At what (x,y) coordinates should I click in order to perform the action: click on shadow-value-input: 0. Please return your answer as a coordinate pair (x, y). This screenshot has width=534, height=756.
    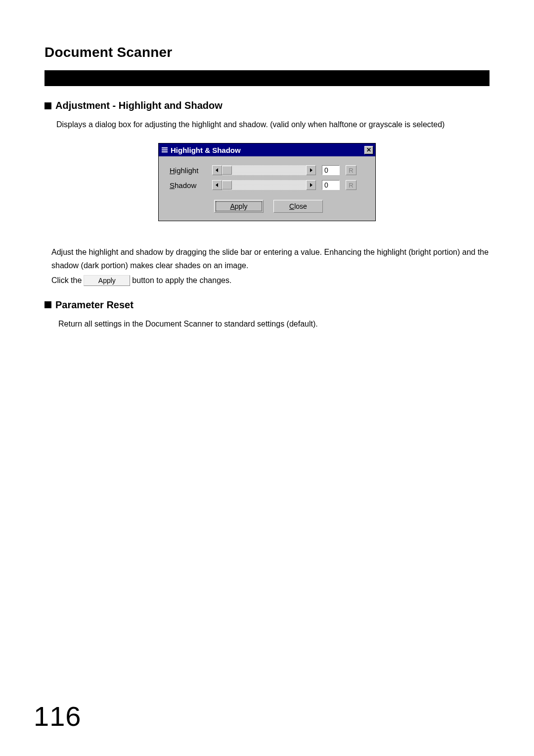
    Looking at the image, I should click on (331, 185).